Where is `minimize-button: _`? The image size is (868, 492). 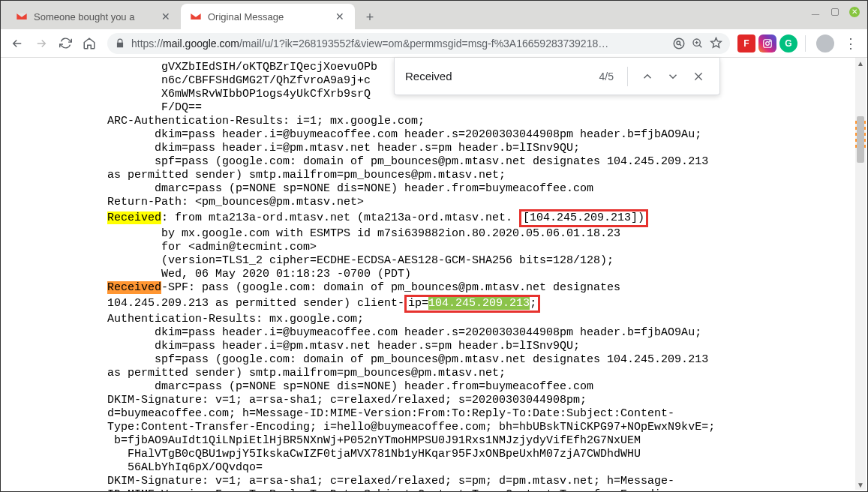 minimize-button: _ is located at coordinates (815, 9).